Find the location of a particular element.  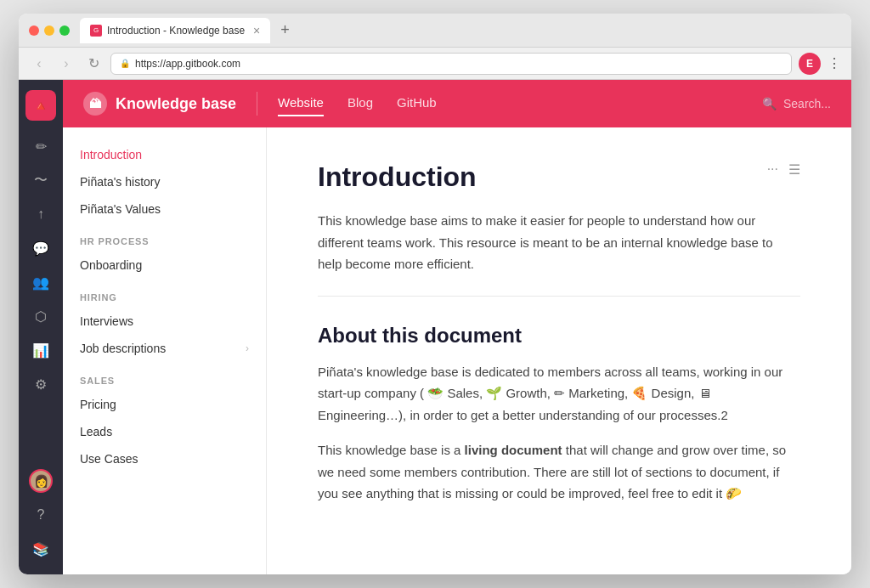

share-icon: ↑ is located at coordinates (41, 214).